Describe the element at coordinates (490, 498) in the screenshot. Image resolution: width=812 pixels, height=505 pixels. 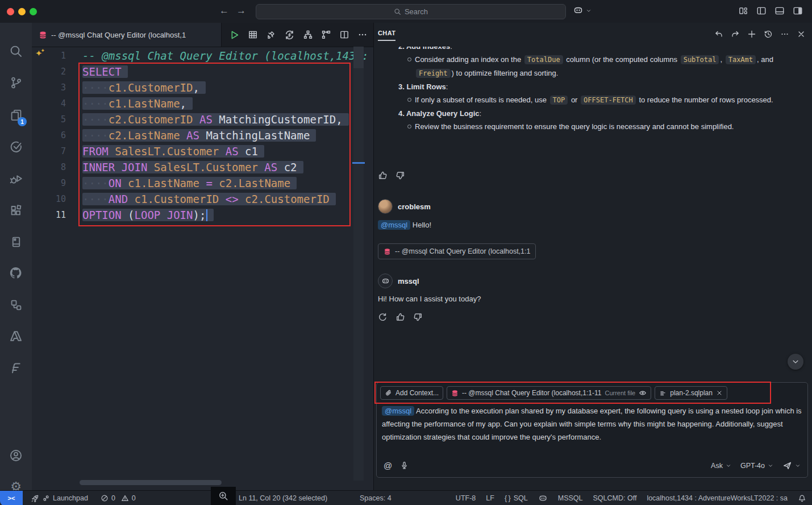
I see `eol-setting: LF` at that location.